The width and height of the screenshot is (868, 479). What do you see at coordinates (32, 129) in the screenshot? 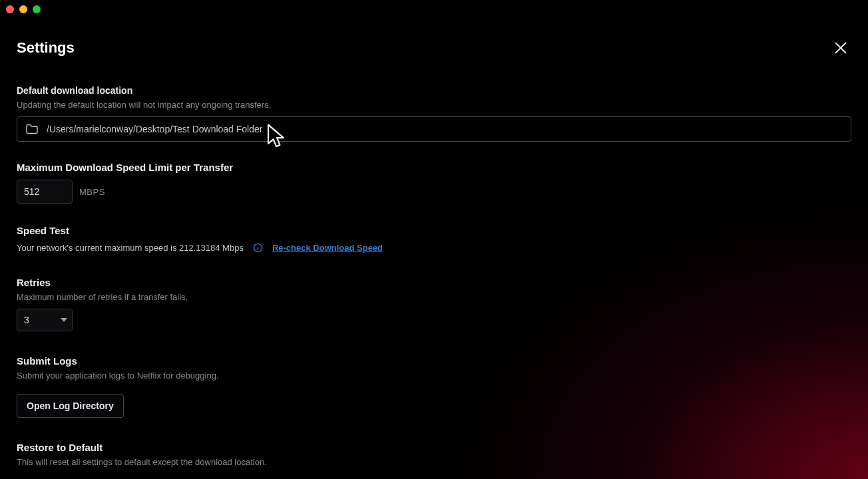
I see `folder-icon` at bounding box center [32, 129].